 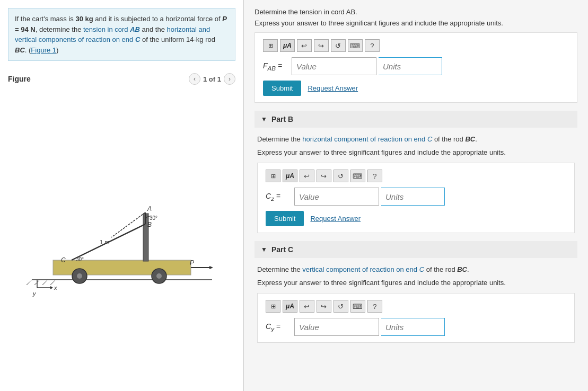 What do you see at coordinates (416, 23) in the screenshot?
I see `part-a-instruction-2: Express your answer to three significant…` at bounding box center [416, 23].